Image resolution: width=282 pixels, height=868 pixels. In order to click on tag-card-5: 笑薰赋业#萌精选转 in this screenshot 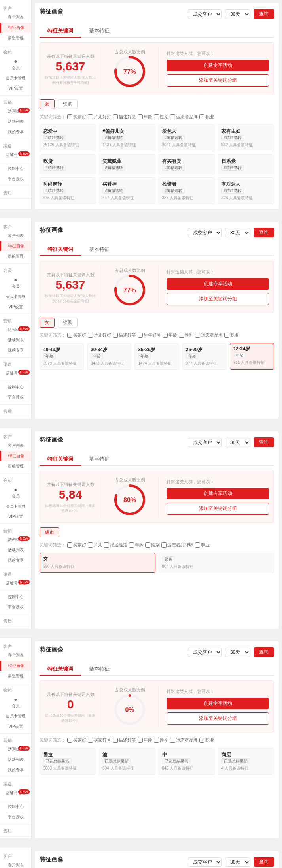, I will do `click(127, 164)`.